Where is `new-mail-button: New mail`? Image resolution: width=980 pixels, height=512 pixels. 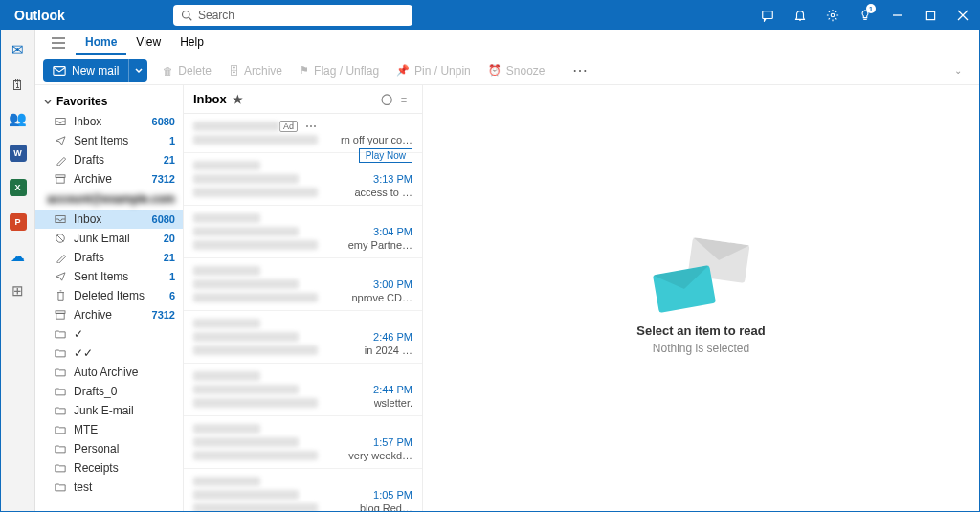 new-mail-button: New mail is located at coordinates (86, 71).